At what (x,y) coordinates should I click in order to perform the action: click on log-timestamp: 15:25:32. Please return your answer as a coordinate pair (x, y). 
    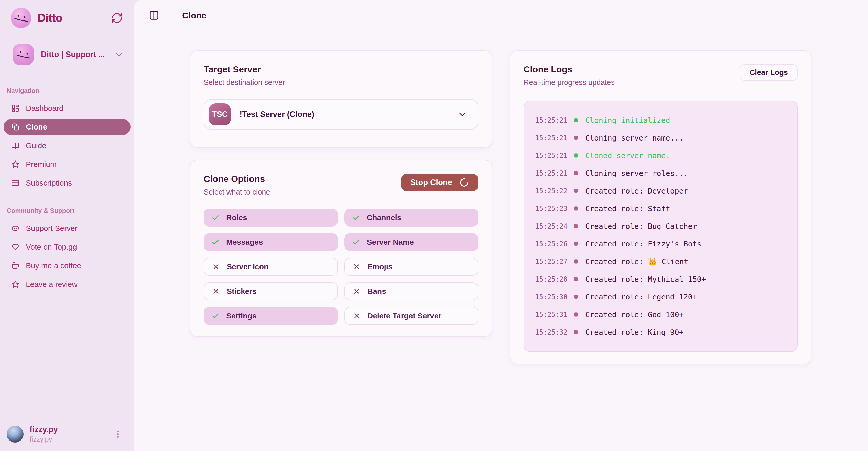
    Looking at the image, I should click on (553, 332).